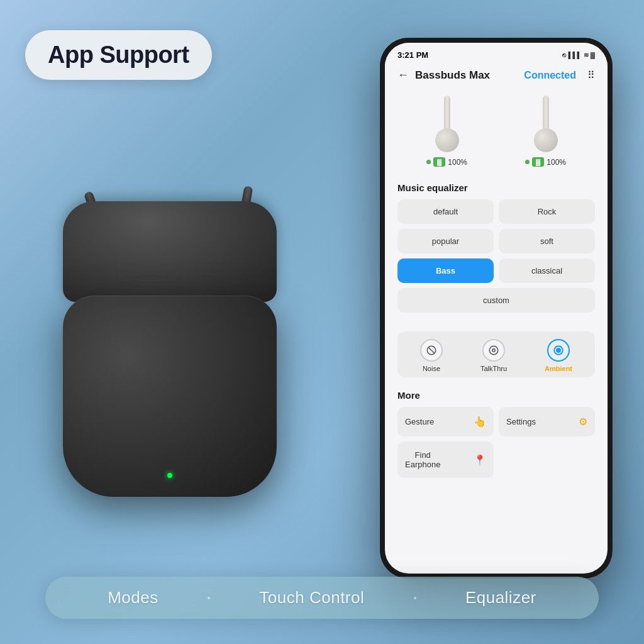  Describe the element at coordinates (547, 211) in the screenshot. I see `eq-rock-btn: Rock` at that location.